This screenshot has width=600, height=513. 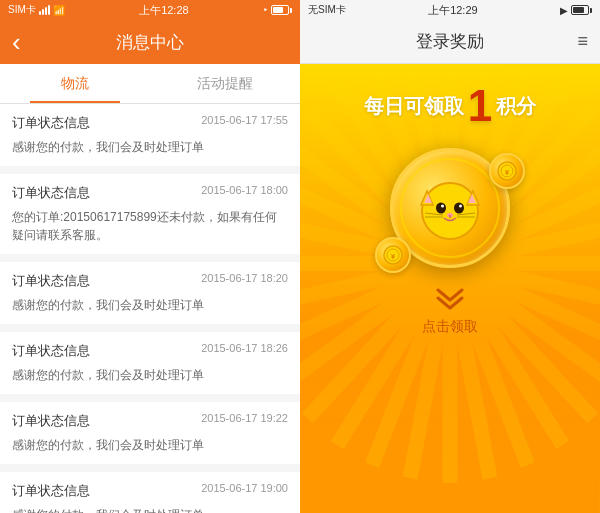 I want to click on message-header-1: 订单状态信息 2015-06-17 18:00, so click(x=150, y=193).